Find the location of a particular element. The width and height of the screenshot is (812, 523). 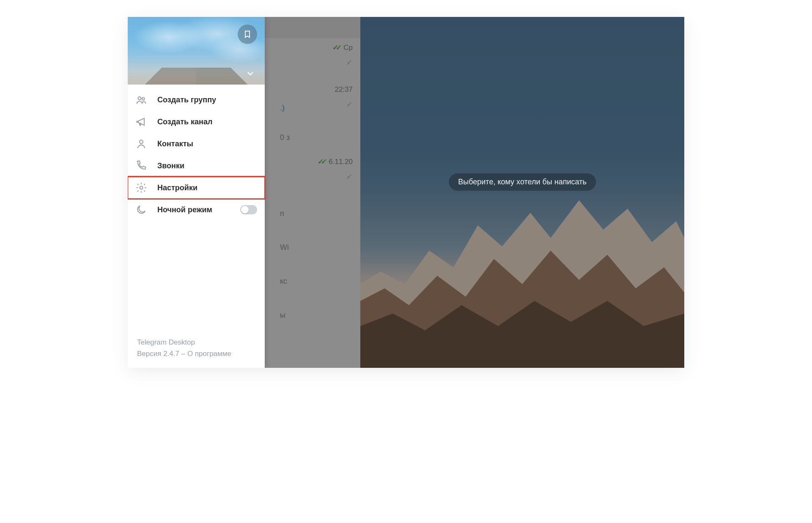

group-icon is located at coordinates (141, 100).